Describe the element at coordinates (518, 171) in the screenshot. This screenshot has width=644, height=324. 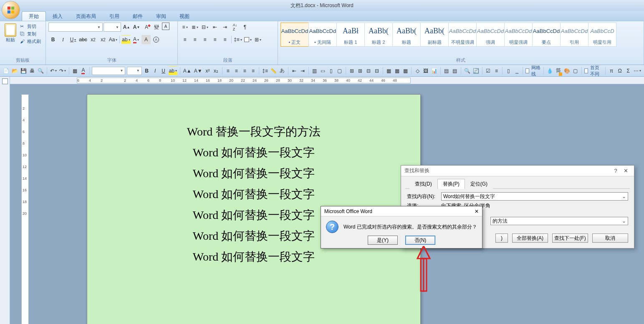
I see `fr-titlebar: 查找和替换 ? ✕` at that location.